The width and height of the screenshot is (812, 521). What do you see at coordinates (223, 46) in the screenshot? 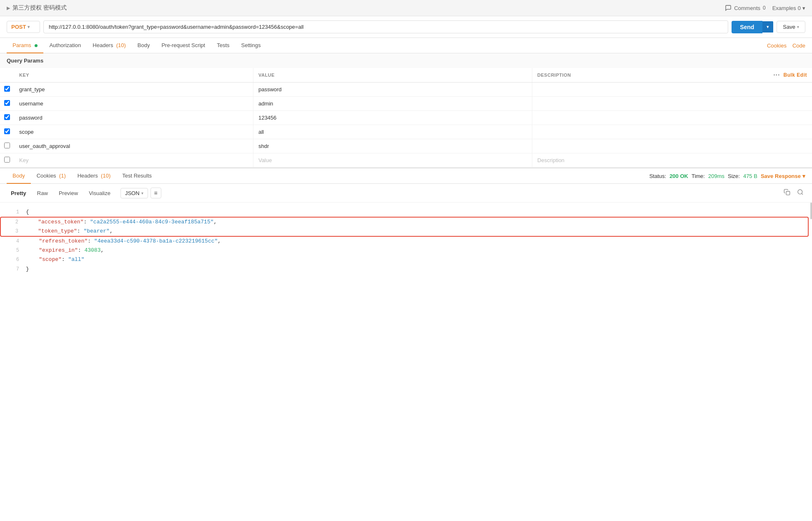
I see `tab-tests: Tests` at bounding box center [223, 46].